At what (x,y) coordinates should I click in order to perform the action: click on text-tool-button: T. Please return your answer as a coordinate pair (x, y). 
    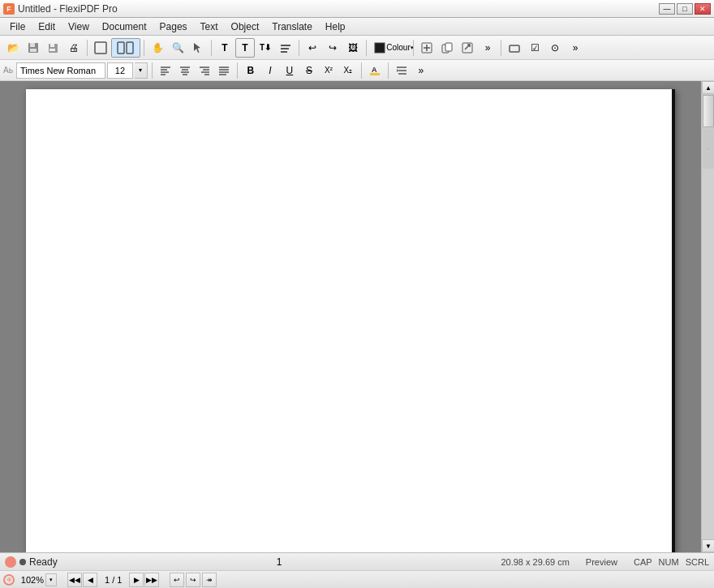
    Looking at the image, I should click on (225, 48).